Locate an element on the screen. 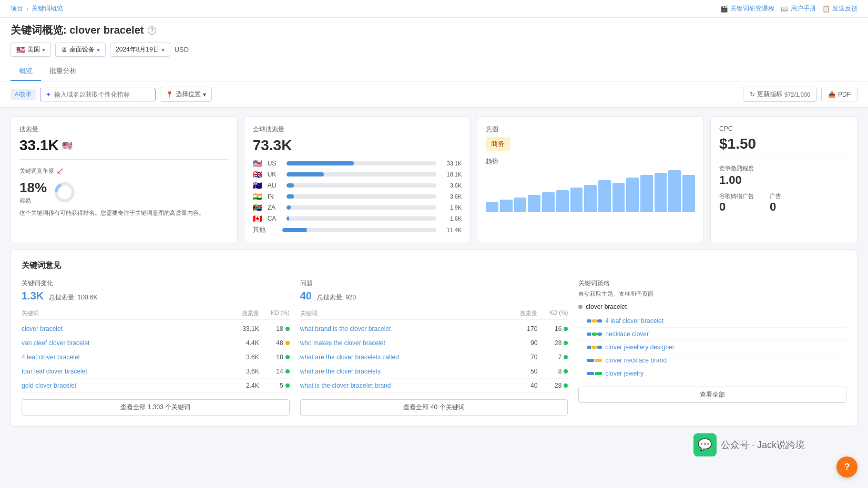  wechat-icon: 💬 is located at coordinates (705, 434).